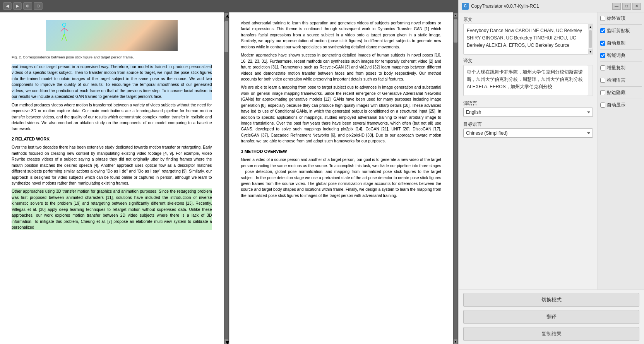  What do you see at coordinates (618, 31) in the screenshot?
I see `checkbox-listen-clipboard-label: 监听剪贴板` at bounding box center [618, 31].